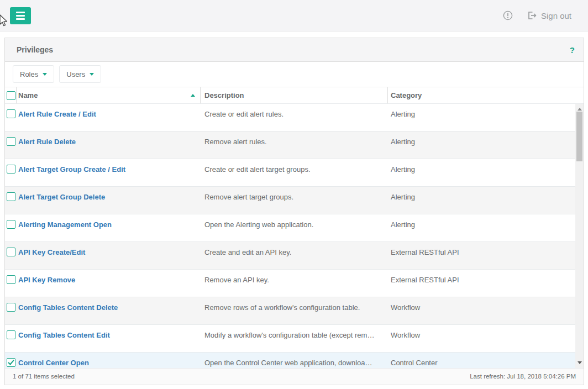  I want to click on vertical-scrollbar, so click(579, 236).